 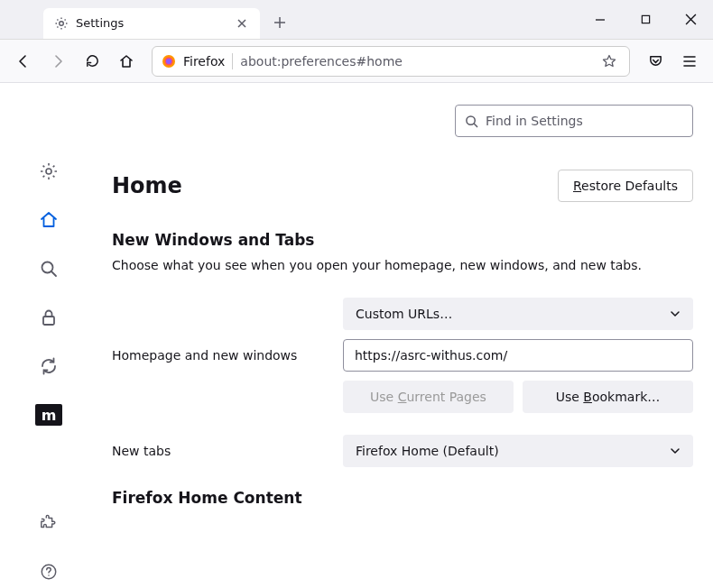 I want to click on m-icon: m, so click(x=49, y=415).